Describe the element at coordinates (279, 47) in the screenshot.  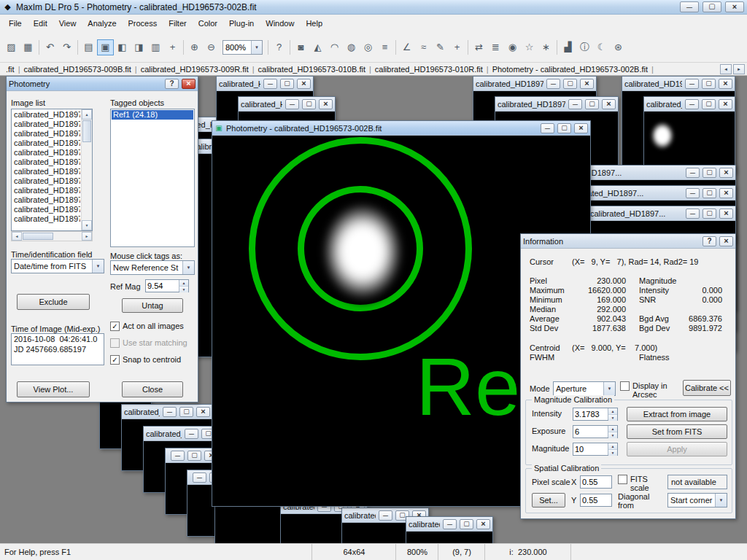
I see `context-help-icon: ?` at that location.